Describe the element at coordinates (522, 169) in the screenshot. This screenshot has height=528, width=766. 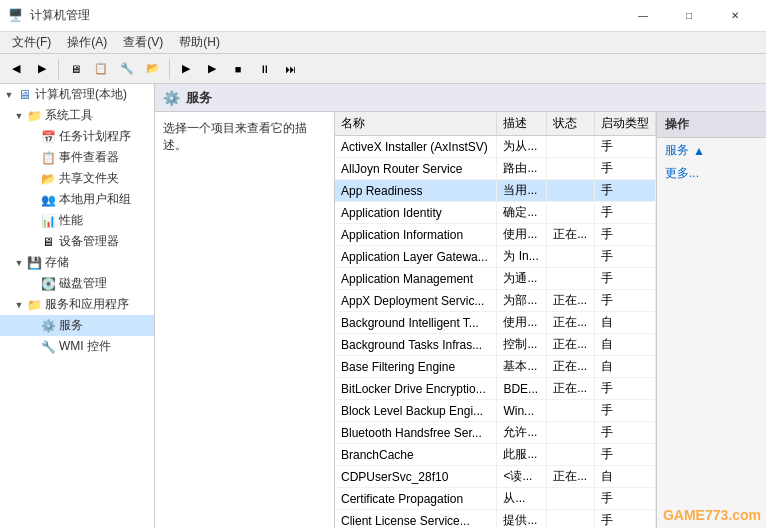
I see `service-desc-cell: 路由...` at that location.